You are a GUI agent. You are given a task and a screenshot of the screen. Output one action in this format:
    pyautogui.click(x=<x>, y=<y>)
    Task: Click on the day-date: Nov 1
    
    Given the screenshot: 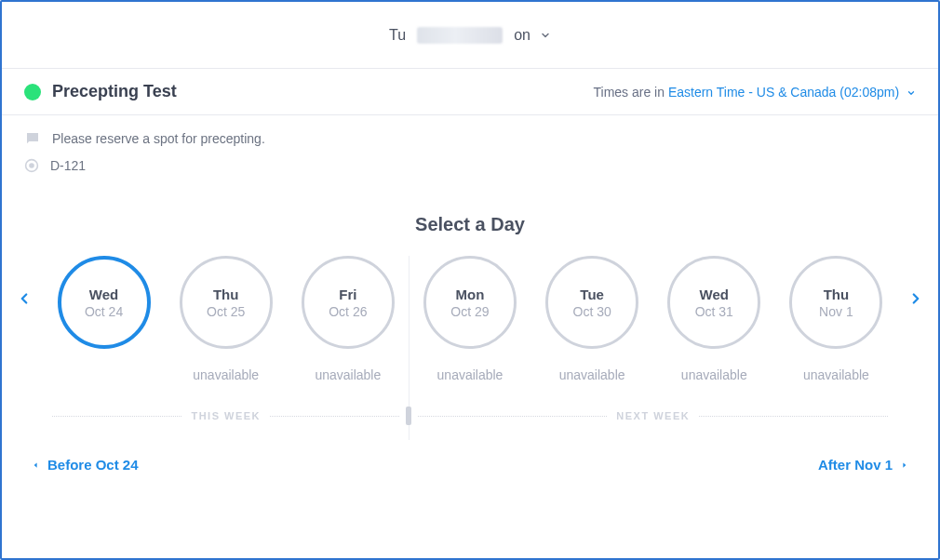 What is the action you would take?
    pyautogui.click(x=836, y=312)
    